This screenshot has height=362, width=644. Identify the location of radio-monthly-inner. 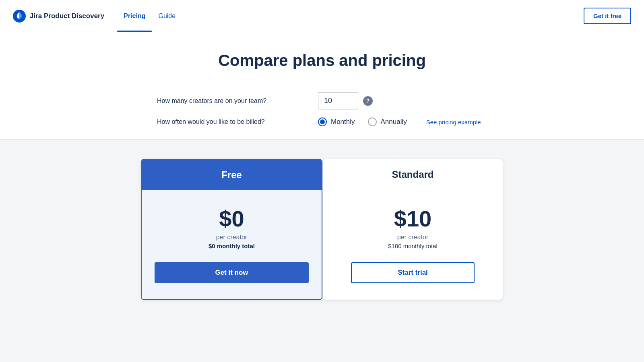
(322, 122).